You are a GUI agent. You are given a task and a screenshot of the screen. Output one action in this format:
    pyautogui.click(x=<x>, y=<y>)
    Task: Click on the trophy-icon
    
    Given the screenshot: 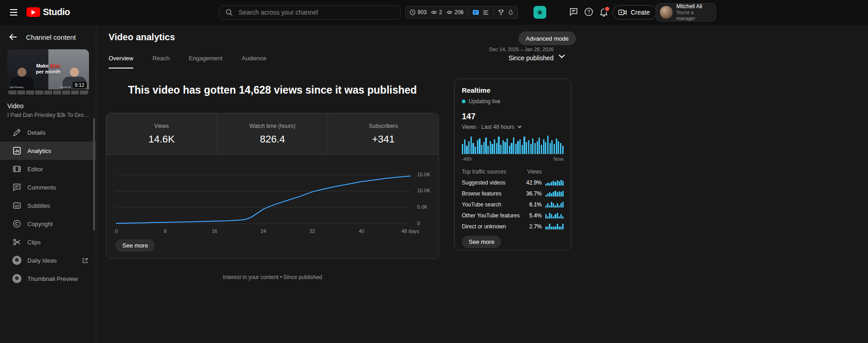 What is the action you would take?
    pyautogui.click(x=501, y=12)
    